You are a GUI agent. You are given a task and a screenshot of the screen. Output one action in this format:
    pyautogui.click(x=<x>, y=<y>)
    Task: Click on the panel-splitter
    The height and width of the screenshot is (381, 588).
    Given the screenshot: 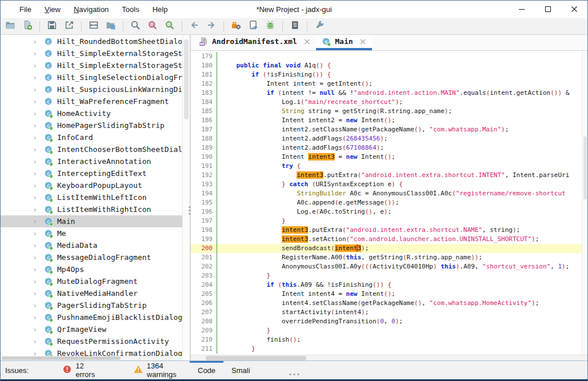 What is the action you would take?
    pyautogui.click(x=190, y=198)
    